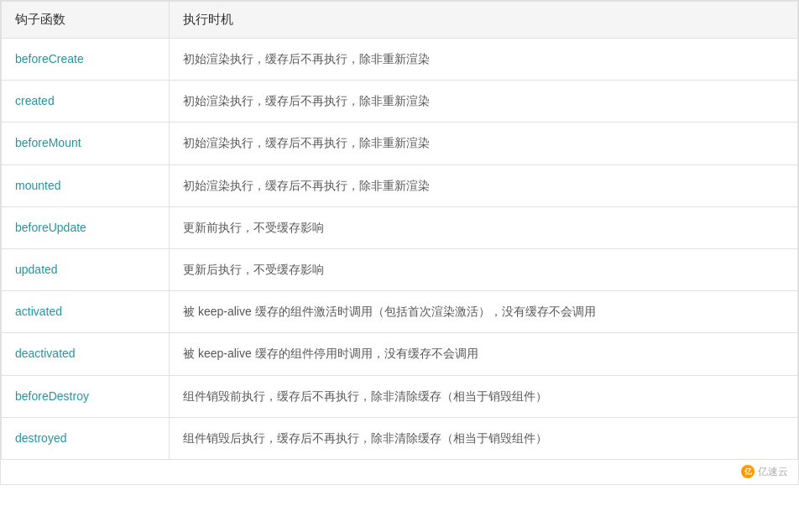 This screenshot has height=532, width=799. I want to click on table-row: created初始渲染执行，缓存后不再执行，除非重新渲染, so click(400, 102).